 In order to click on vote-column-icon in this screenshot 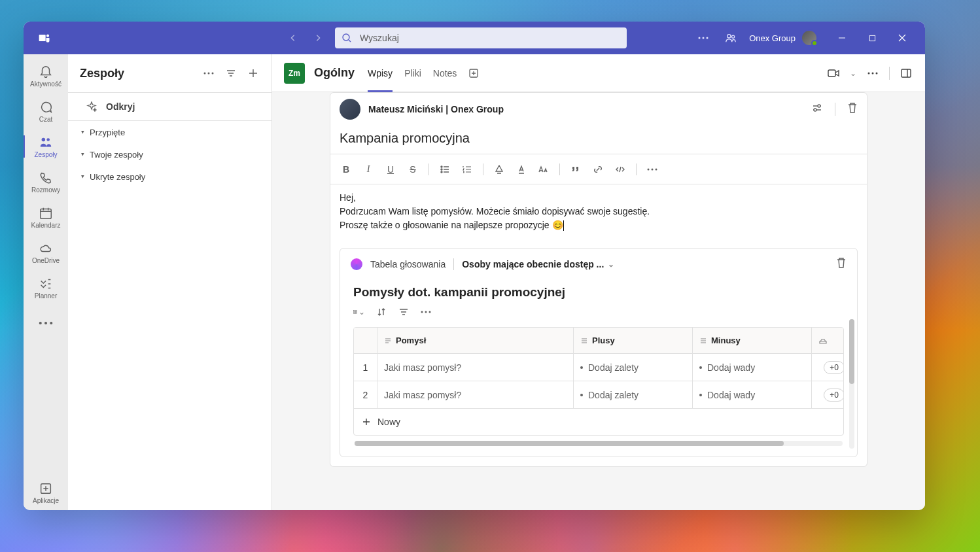, I will do `click(823, 341)`.